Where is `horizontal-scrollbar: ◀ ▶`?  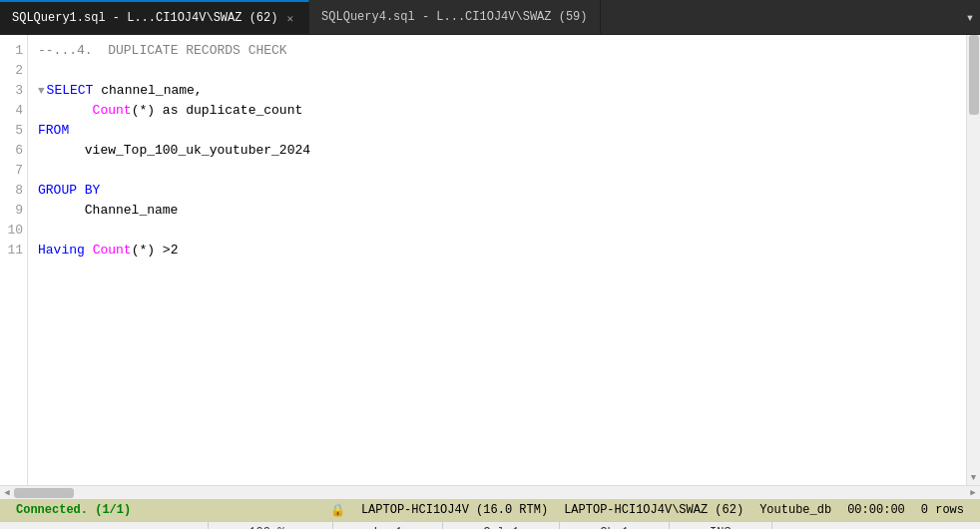
horizontal-scrollbar: ◀ ▶ is located at coordinates (490, 492).